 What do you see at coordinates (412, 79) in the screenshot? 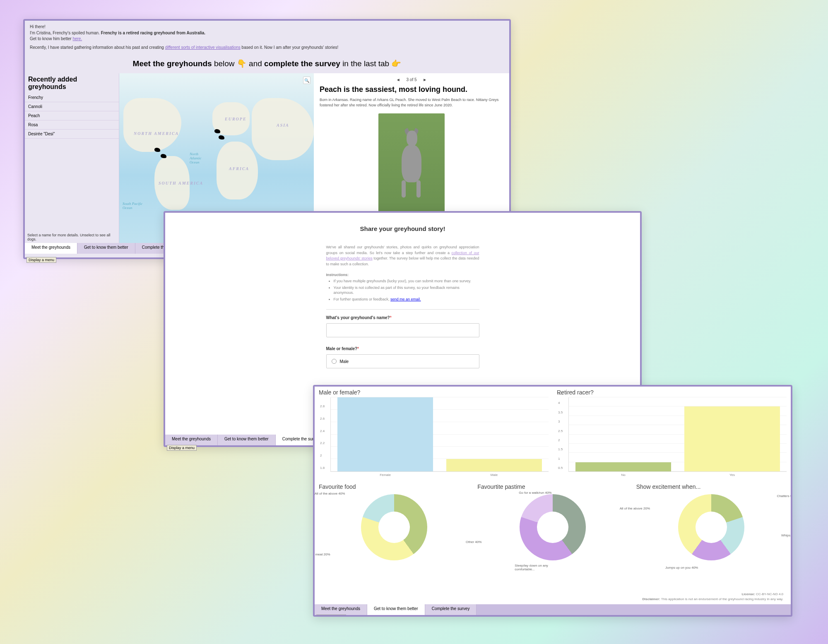
I see `pager-text: 3 of 5` at bounding box center [412, 79].